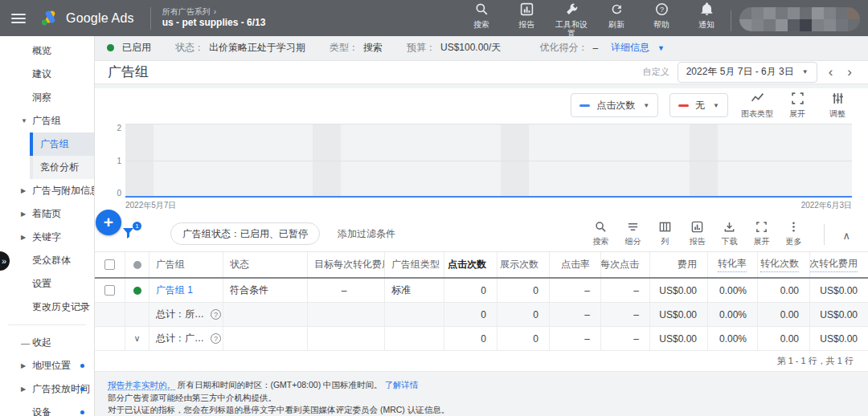 The image size is (868, 416). Describe the element at coordinates (110, 339) in the screenshot. I see `empty-cell` at that location.